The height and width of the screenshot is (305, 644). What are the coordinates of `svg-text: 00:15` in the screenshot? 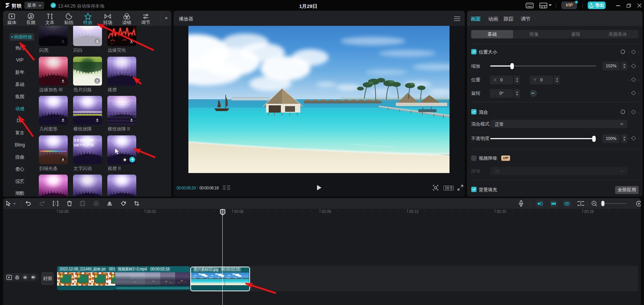 It's located at (502, 211).